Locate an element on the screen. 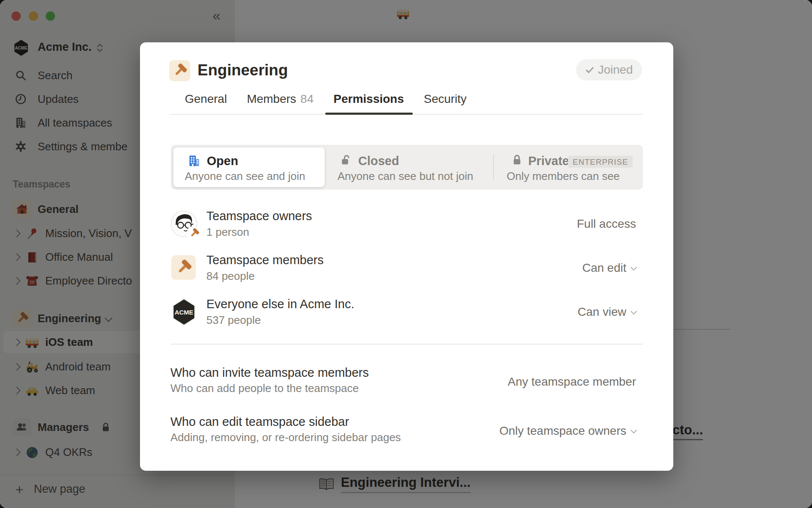  tab-security: Security is located at coordinates (445, 100).